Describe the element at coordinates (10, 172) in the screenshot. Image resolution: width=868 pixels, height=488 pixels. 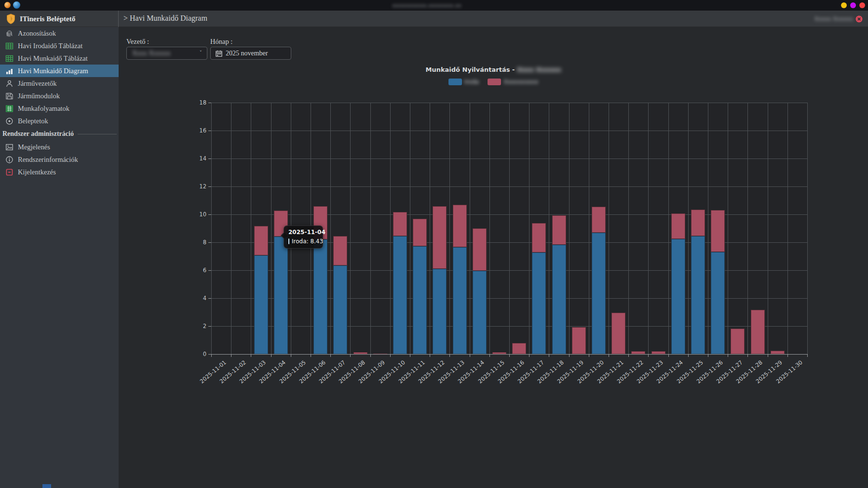
I see `logout-icon` at that location.